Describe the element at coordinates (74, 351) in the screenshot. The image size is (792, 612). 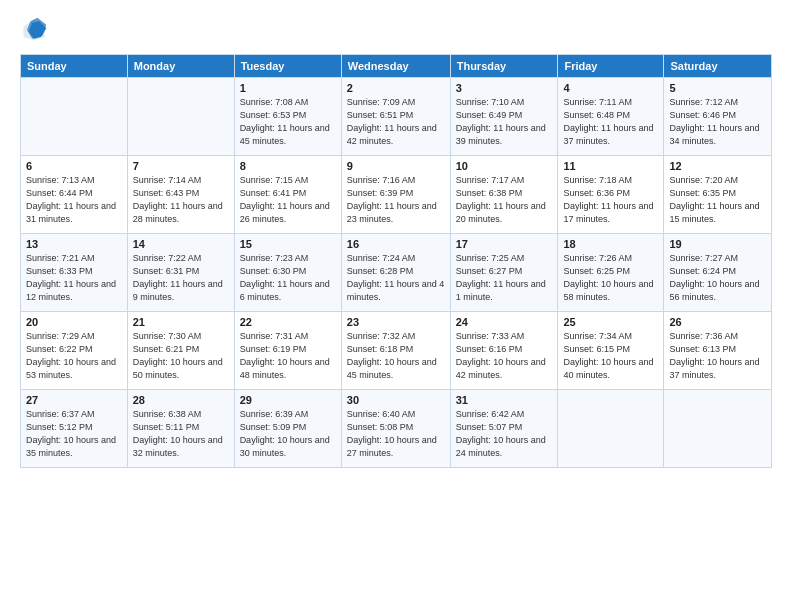
I see `calendar-cell: 20Sunrise: 7:29 AM Sunset: 6:22 PM Dayli…` at that location.